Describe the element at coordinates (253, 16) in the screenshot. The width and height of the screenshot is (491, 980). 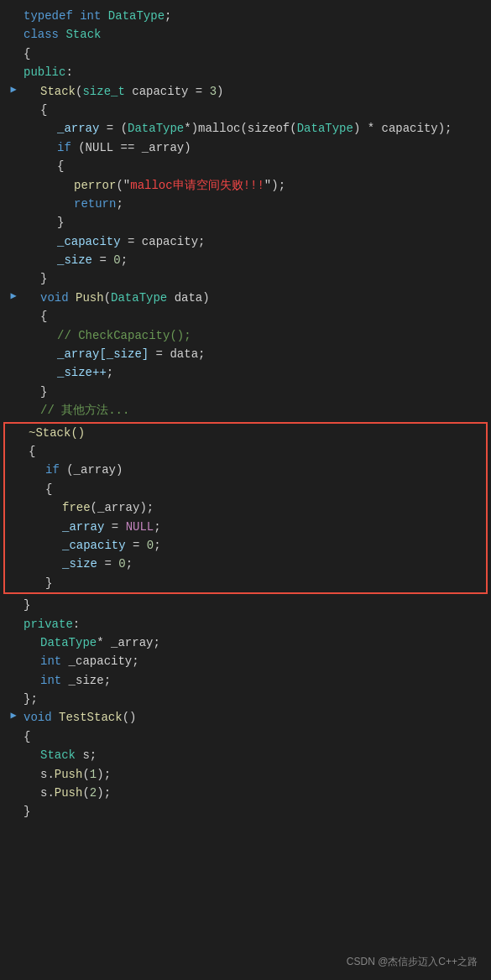
I see `line-content: typedef int DataType;` at that location.